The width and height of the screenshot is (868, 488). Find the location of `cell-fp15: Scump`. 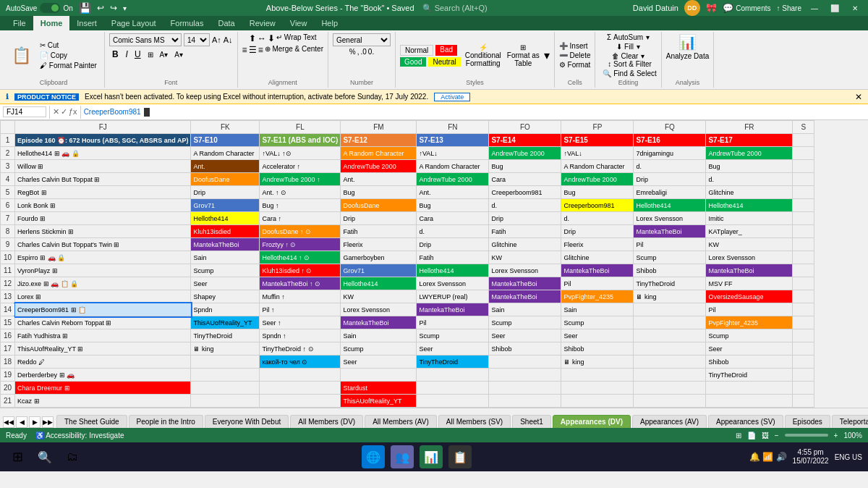

cell-fp15: Scump is located at coordinates (597, 323).